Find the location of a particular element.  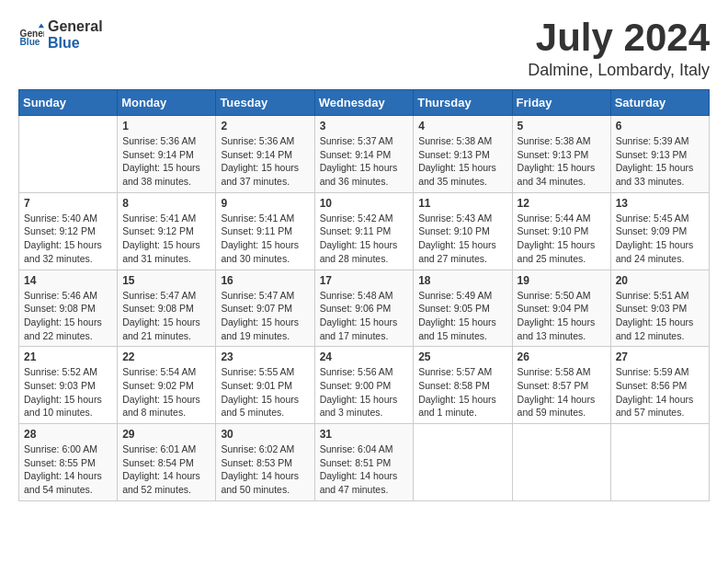

day-number: 20 is located at coordinates (660, 281).